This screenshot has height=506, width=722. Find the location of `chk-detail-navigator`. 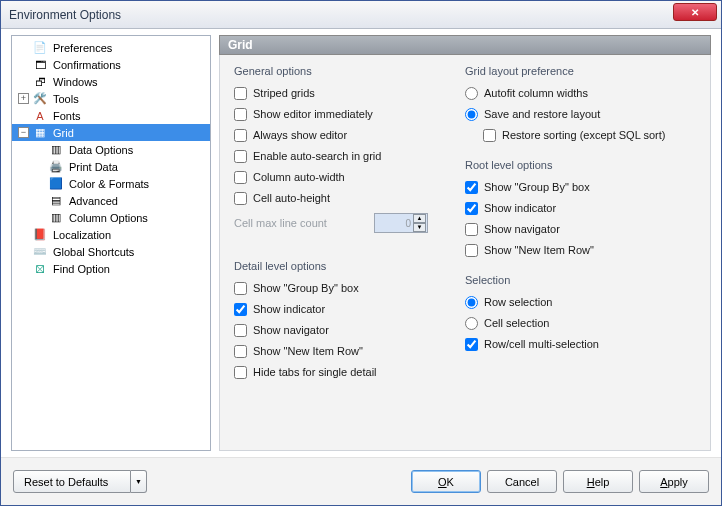

chk-detail-navigator is located at coordinates (240, 330).